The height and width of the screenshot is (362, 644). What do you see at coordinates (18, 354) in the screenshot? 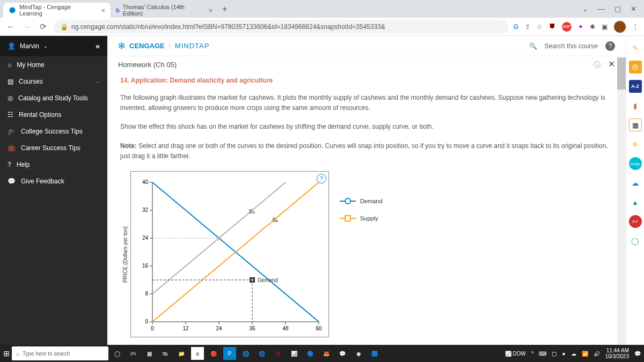
I see `search-icon: ⌕` at bounding box center [18, 354].